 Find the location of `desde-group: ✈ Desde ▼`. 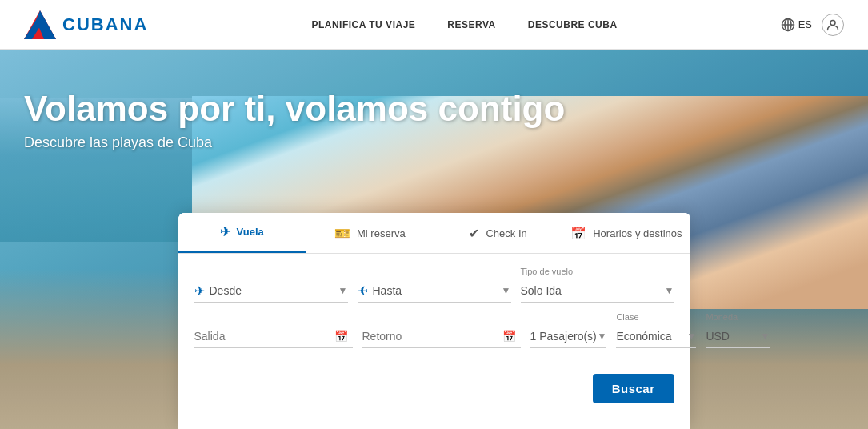

desde-group: ✈ Desde ▼ is located at coordinates (271, 291).